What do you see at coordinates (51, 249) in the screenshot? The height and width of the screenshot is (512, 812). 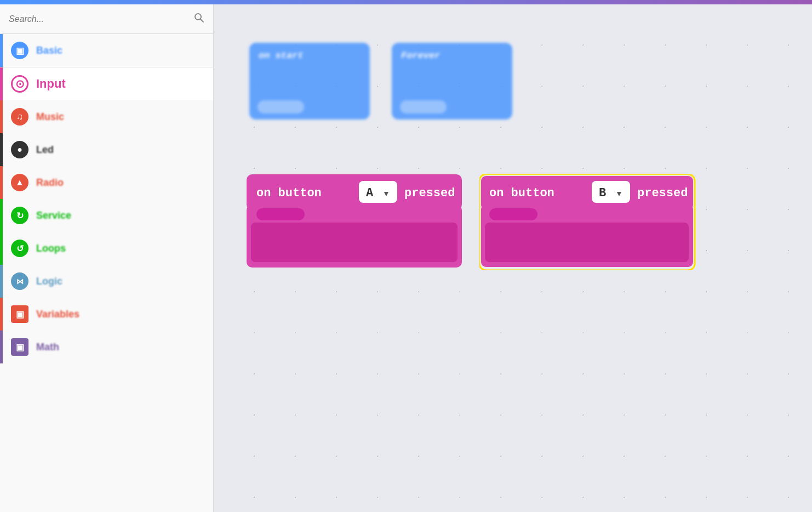 I see `loops-label: Loops` at bounding box center [51, 249].